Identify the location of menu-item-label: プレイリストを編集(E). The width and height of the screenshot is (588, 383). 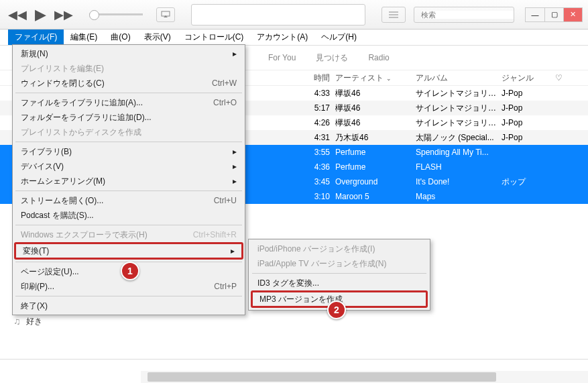
(62, 68).